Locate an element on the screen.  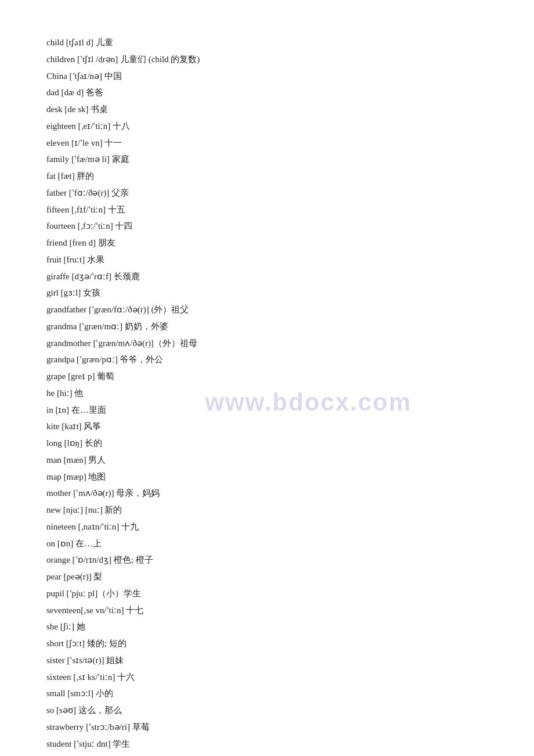
entry-sister: sister [ˈsɪs/tə(r)] 姐妹 is located at coordinates (267, 661).